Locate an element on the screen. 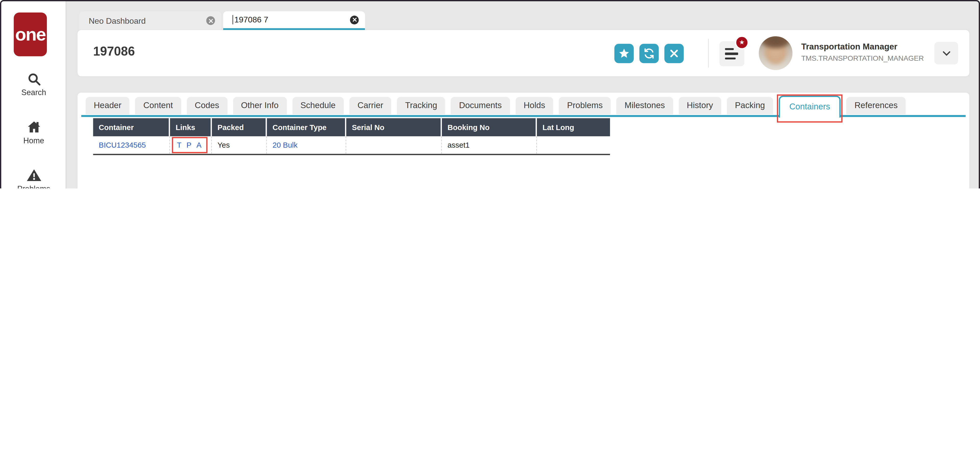 The width and height of the screenshot is (980, 462). table-row: BICU1234565 T P A Yes 20 Bulk asset1 is located at coordinates (352, 146).